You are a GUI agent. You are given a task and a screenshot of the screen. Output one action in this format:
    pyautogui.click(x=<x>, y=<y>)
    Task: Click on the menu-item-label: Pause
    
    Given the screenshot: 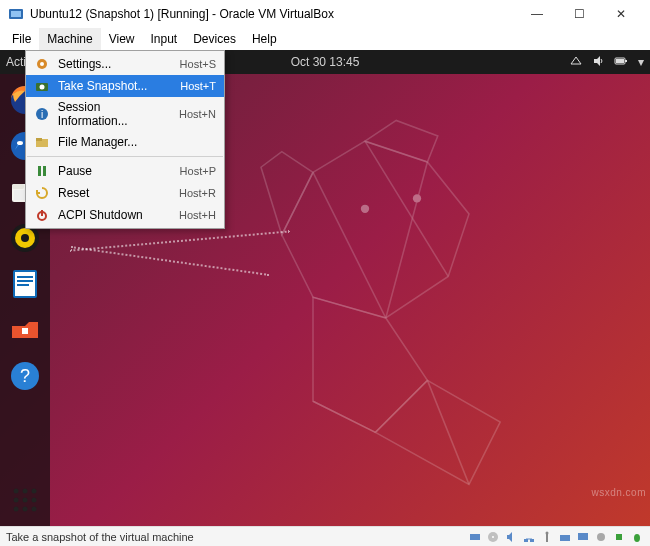 What is the action you would take?
    pyautogui.click(x=75, y=171)
    